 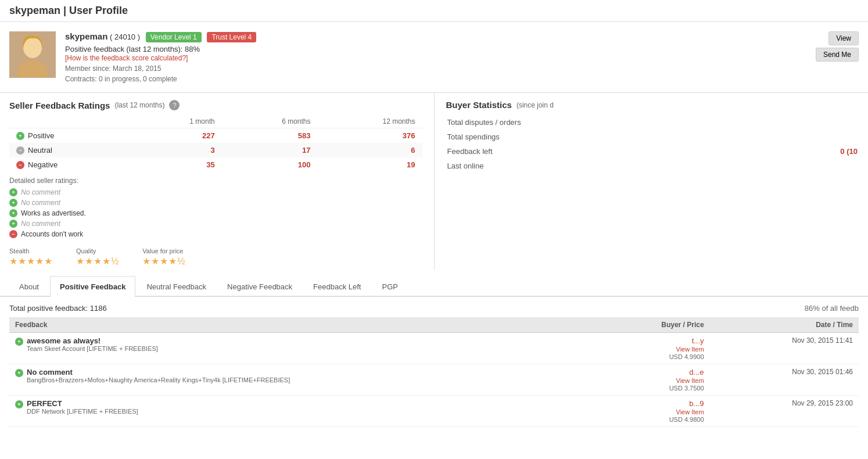 What do you see at coordinates (260, 286) in the screenshot?
I see `tab-negative-feedback: Negative Feedback` at bounding box center [260, 286].